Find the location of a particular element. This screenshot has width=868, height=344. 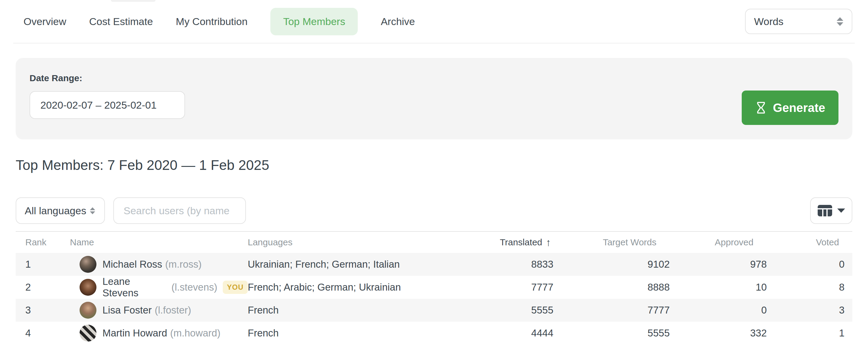

member-voted: 1 is located at coordinates (809, 333).